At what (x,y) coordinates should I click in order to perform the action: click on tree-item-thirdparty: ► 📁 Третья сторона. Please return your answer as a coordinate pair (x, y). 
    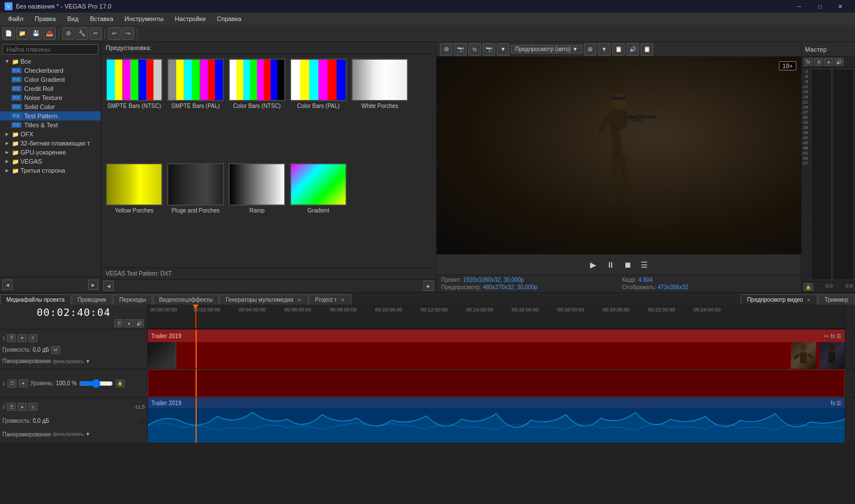
    Looking at the image, I should click on (50, 170).